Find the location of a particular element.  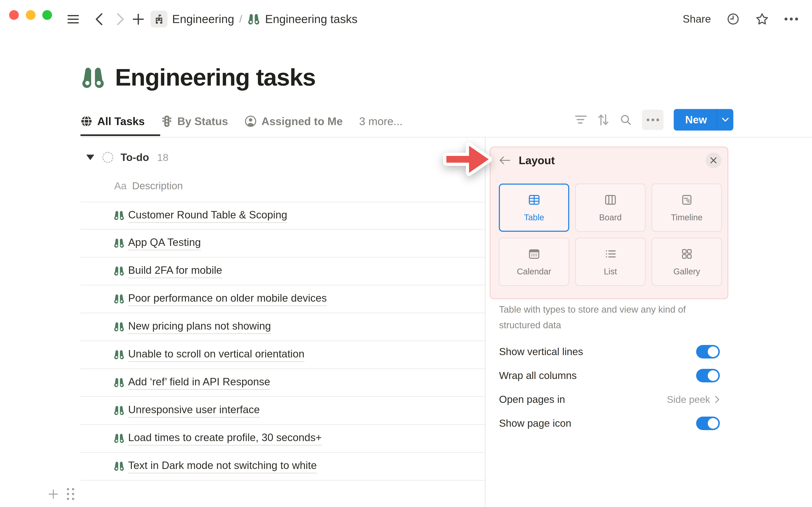

layout-panel: Layout Table Board T is located at coordinates (609, 223).